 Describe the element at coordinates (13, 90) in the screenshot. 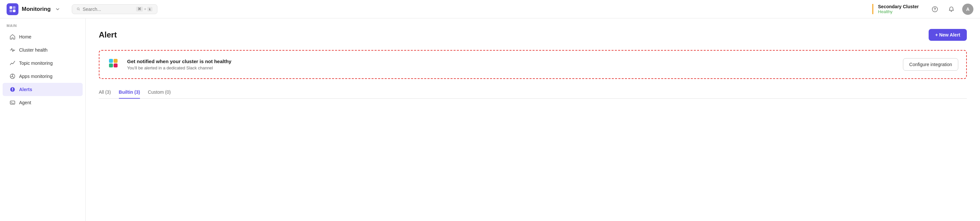

I see `alerts-icon` at that location.